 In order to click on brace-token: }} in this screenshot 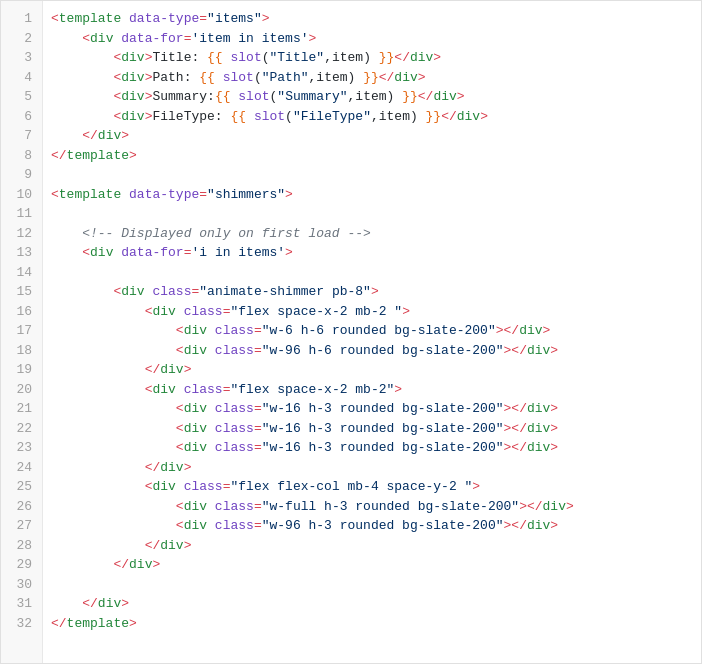, I will do `click(387, 58)`.